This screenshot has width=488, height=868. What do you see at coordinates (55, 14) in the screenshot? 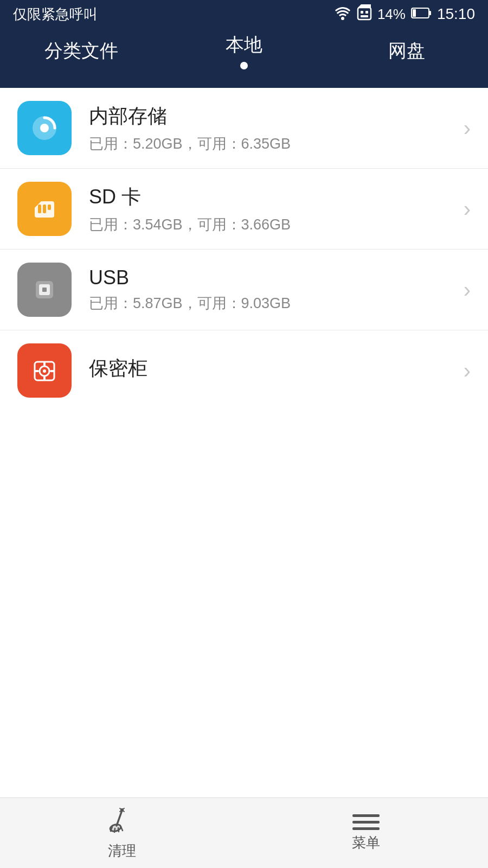
I see `emergency-text: 仅限紧急呼叫` at bounding box center [55, 14].